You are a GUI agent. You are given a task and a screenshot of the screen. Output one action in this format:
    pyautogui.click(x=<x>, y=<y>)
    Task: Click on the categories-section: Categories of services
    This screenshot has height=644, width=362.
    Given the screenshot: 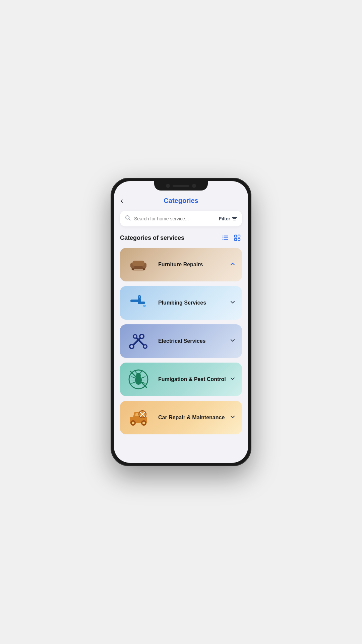 What is the action you would take?
    pyautogui.click(x=181, y=335)
    